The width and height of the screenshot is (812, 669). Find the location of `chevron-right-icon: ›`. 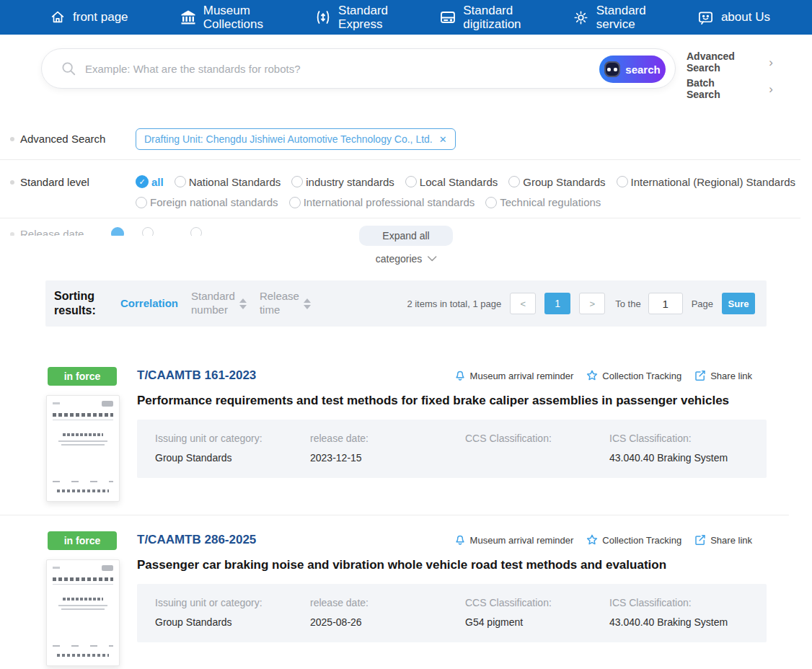

chevron-right-icon: › is located at coordinates (771, 89).